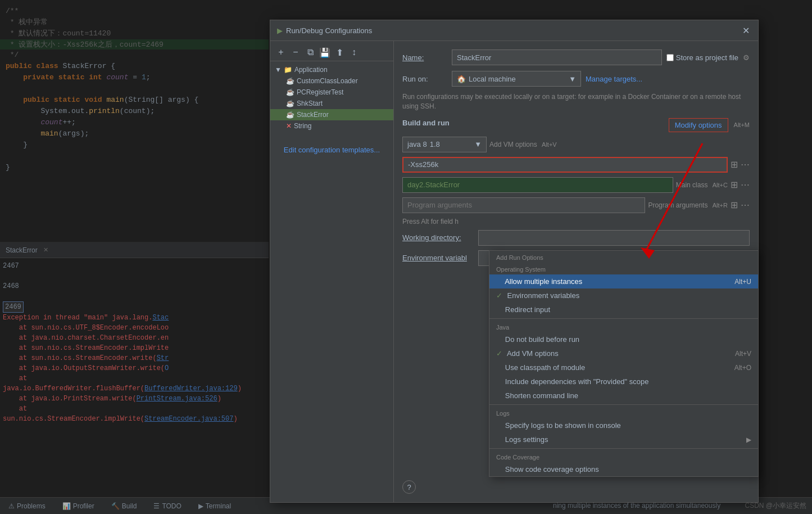 This screenshot has height=514, width=812. What do you see at coordinates (734, 205) in the screenshot?
I see `program-args-expand-button: ⊞` at bounding box center [734, 205].